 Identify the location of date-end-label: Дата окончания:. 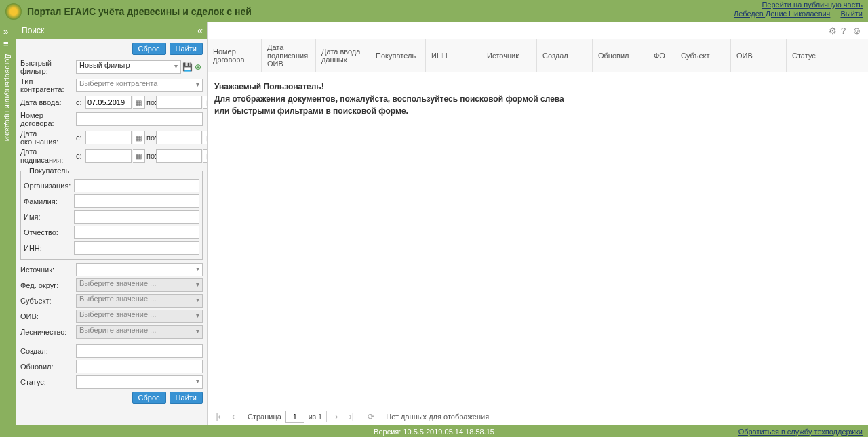
(48, 138).